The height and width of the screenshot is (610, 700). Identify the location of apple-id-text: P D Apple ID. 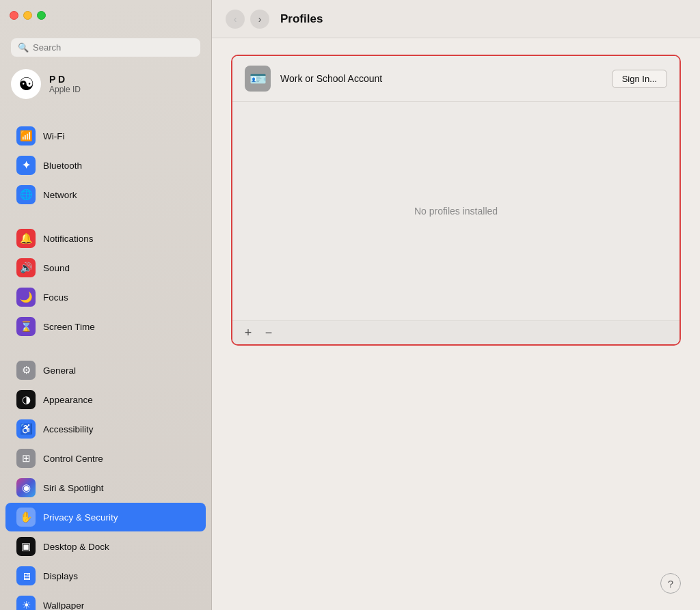
(65, 84).